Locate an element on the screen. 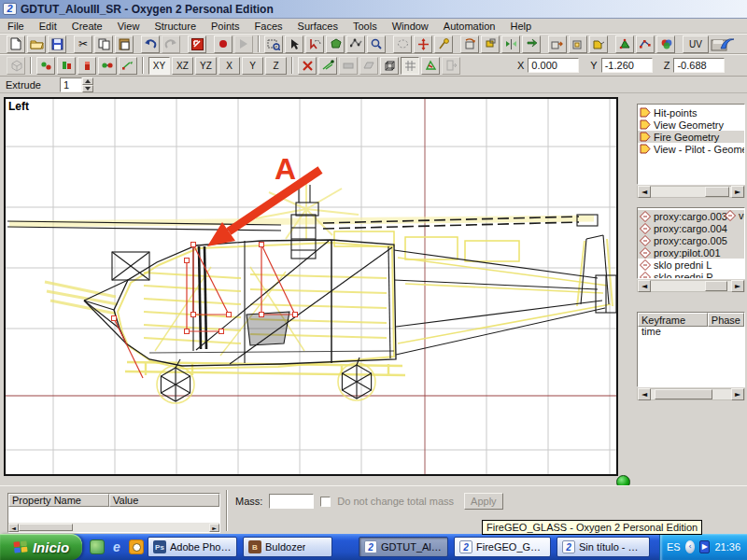 This screenshot has width=747, height=560. extrude-spinner: 1 is located at coordinates (77, 85).